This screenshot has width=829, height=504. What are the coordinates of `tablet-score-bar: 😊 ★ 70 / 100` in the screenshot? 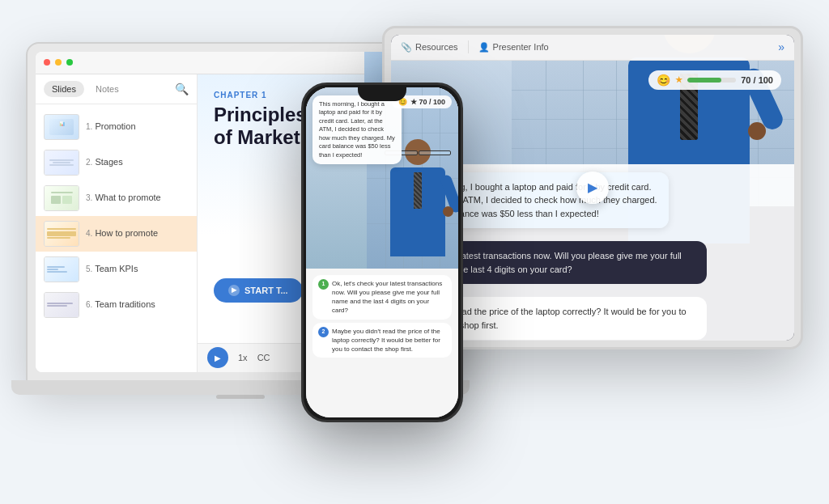 It's located at (715, 80).